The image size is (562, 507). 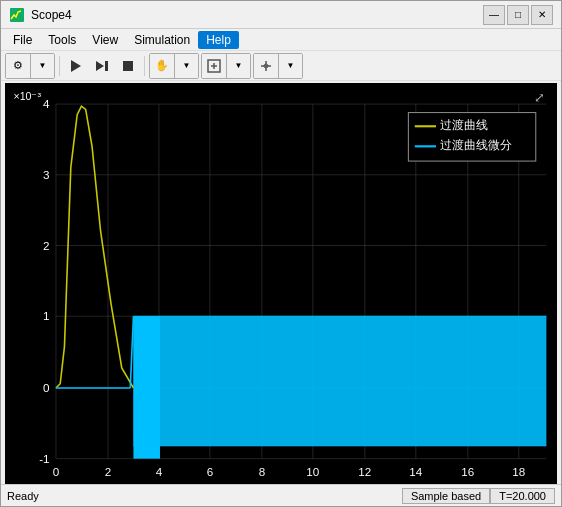 I want to click on sep2, so click(x=144, y=66).